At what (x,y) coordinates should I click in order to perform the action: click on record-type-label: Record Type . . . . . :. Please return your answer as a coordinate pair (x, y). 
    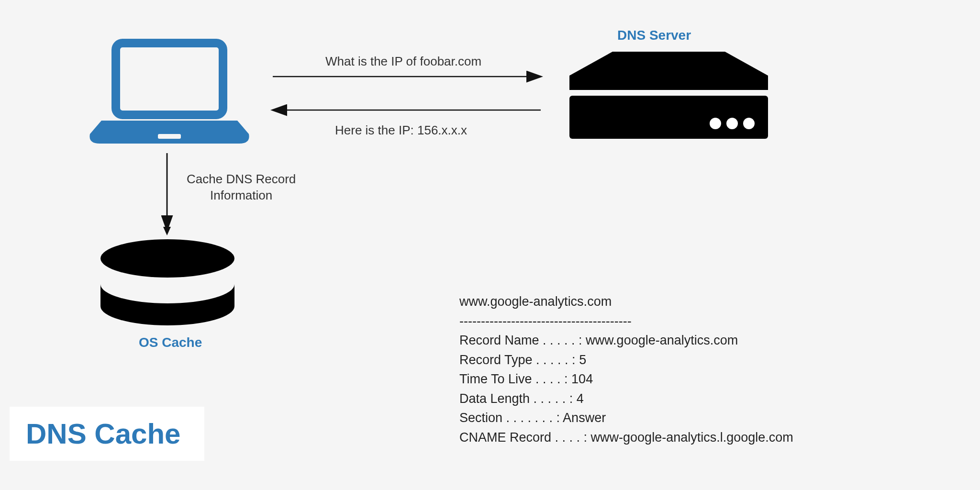
    Looking at the image, I should click on (518, 360).